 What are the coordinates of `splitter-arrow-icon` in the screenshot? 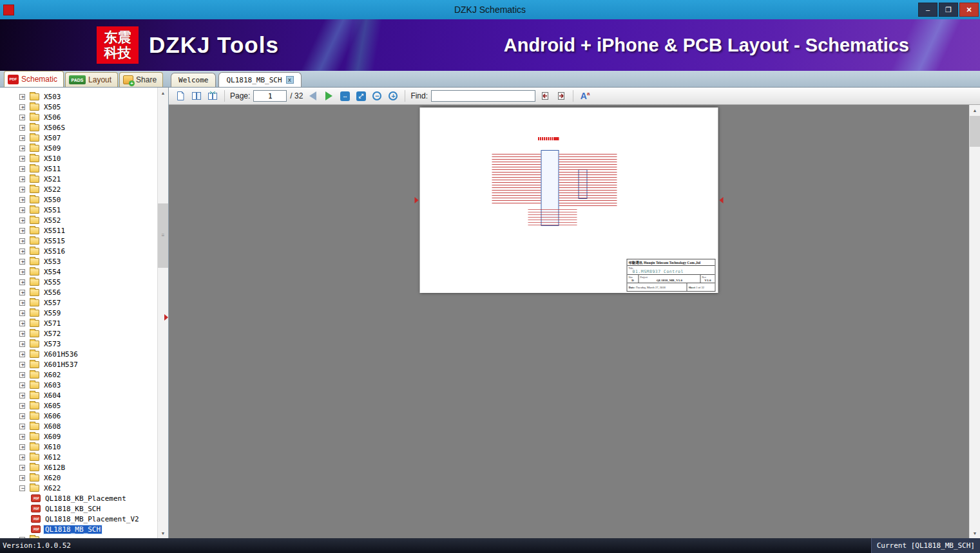 It's located at (166, 317).